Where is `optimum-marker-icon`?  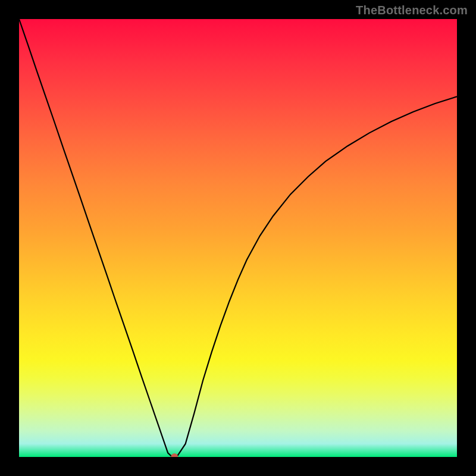 optimum-marker-icon is located at coordinates (174, 455).